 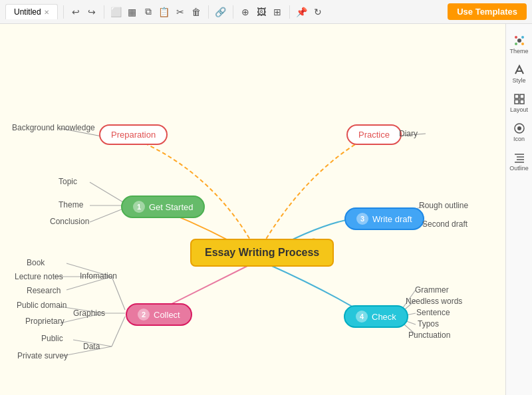 I want to click on theme-leaf: Theme, so click(x=70, y=205).